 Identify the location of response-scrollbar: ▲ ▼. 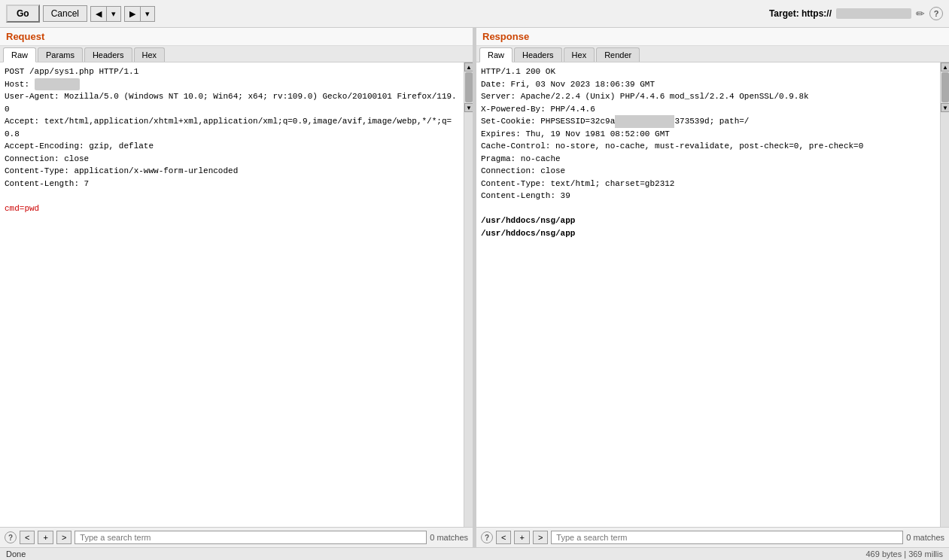
(944, 295).